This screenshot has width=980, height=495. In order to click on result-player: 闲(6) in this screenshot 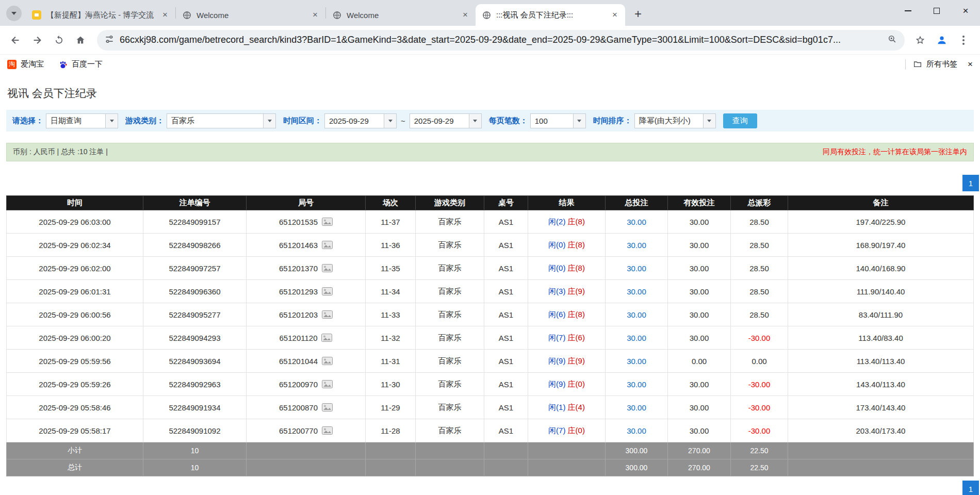, I will do `click(557, 315)`.